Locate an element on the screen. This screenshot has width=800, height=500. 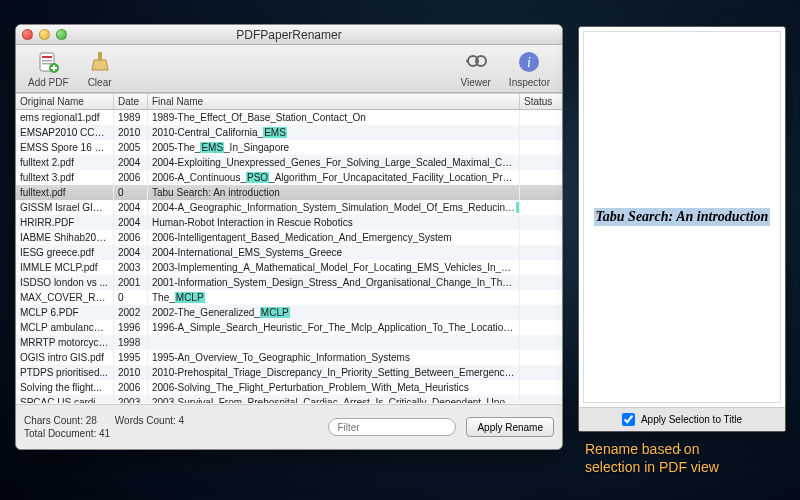
window-title: PDFPaperRenamer is located at coordinates (289, 35).